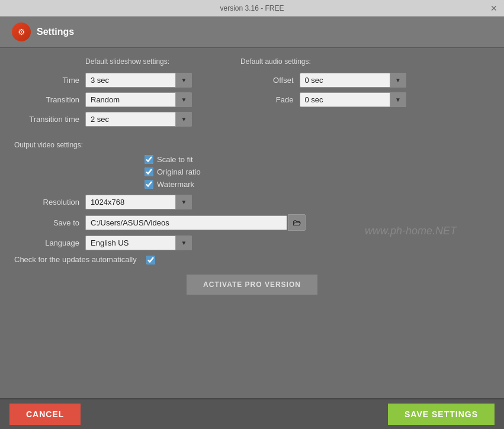 This screenshot has height=429, width=504. I want to click on scale-to-fit-row: Scale to fit, so click(317, 160).